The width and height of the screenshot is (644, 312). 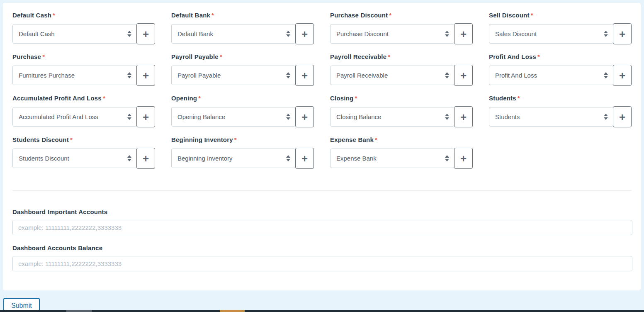 What do you see at coordinates (391, 117) in the screenshot?
I see `select-value: Closing Balance` at bounding box center [391, 117].